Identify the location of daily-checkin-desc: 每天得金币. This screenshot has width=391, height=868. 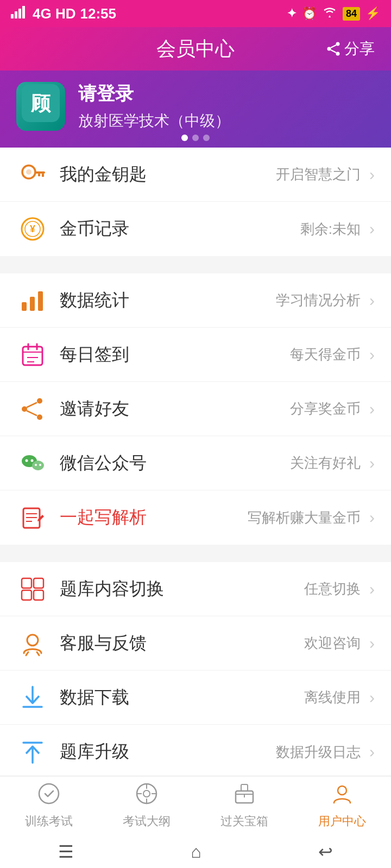
(325, 355).